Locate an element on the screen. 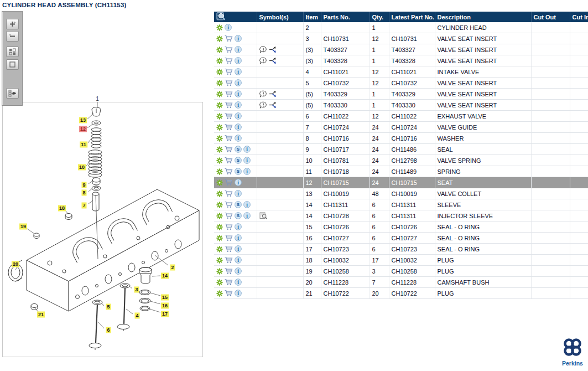 This screenshot has height=371, width=588. part-label-11: 11 is located at coordinates (84, 145).